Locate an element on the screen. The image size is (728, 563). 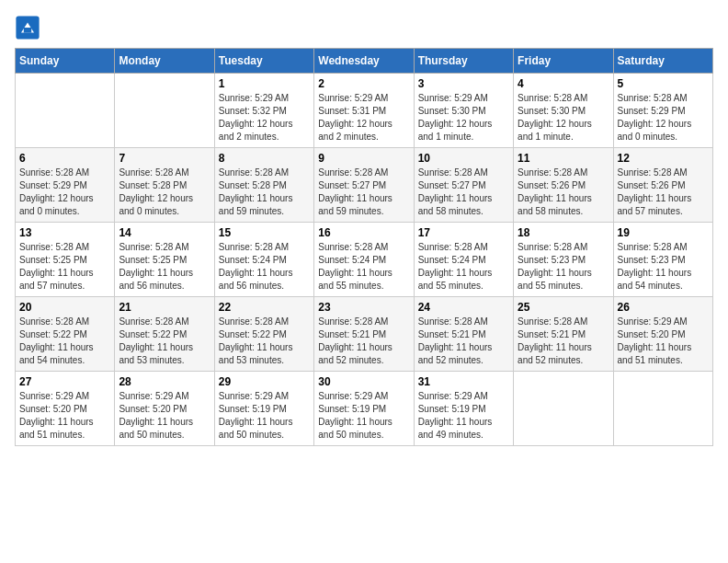
col-header-tuesday: Tuesday is located at coordinates (264, 61).